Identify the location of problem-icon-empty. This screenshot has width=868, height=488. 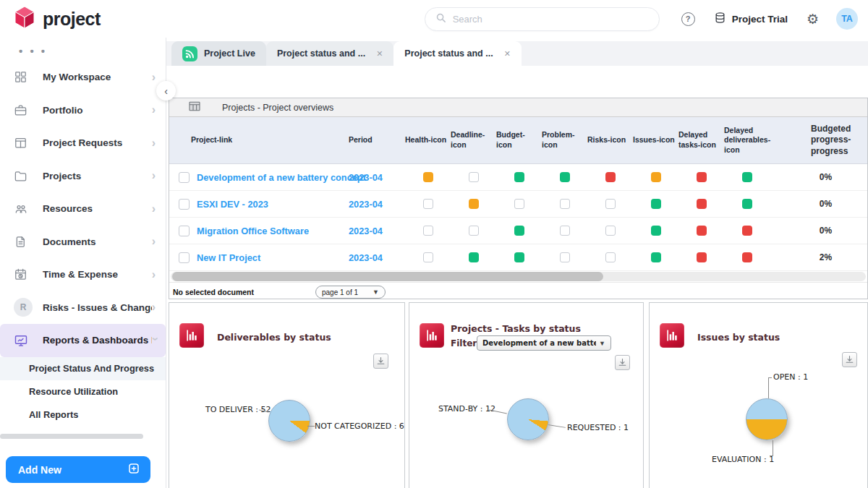
(565, 257).